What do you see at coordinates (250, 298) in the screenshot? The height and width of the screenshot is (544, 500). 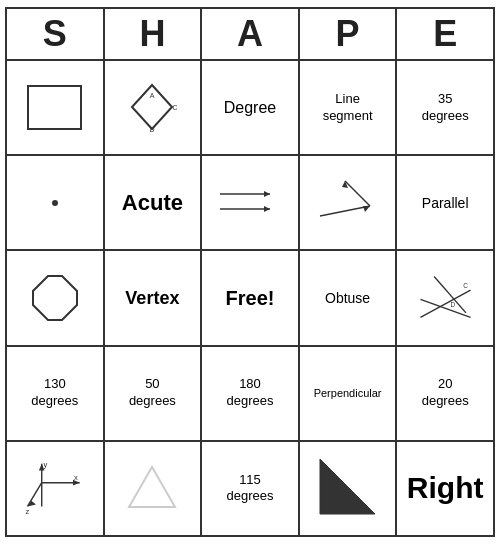 I see `free-label: Free!` at bounding box center [250, 298].